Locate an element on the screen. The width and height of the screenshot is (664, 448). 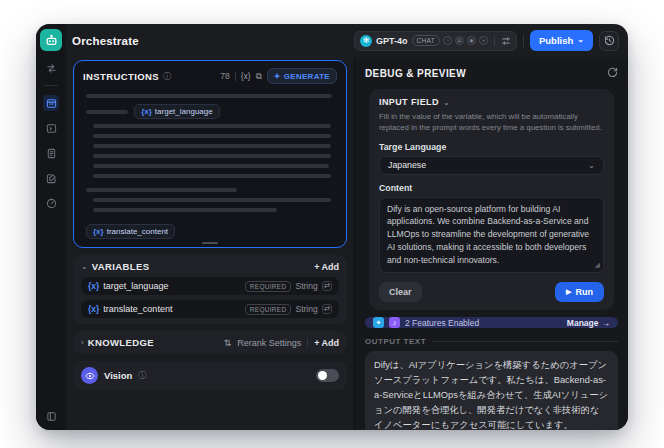
model-mode-badge: CHAT is located at coordinates (426, 40).